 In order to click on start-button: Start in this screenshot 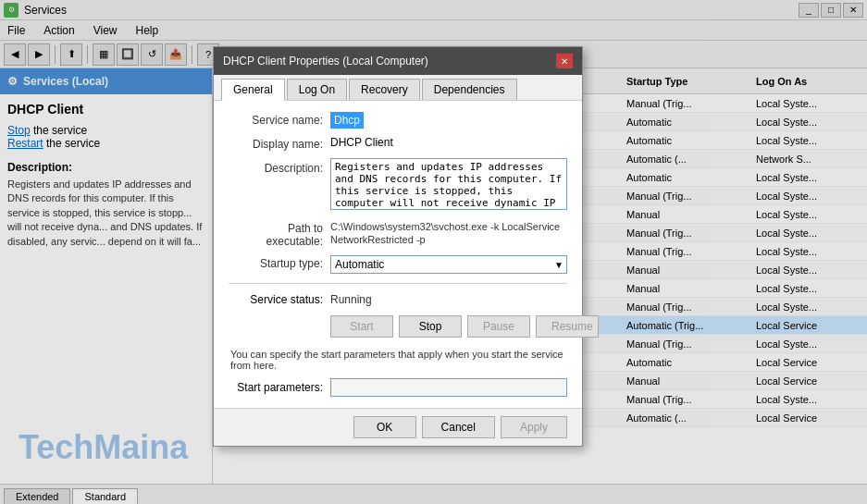, I will do `click(362, 326)`.